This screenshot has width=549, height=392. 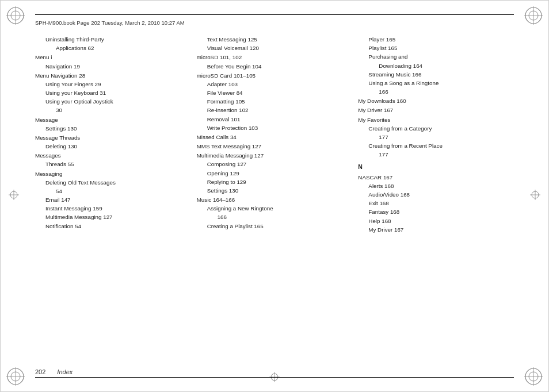 What do you see at coordinates (113, 174) in the screenshot?
I see `index-entry: Messaging` at bounding box center [113, 174].